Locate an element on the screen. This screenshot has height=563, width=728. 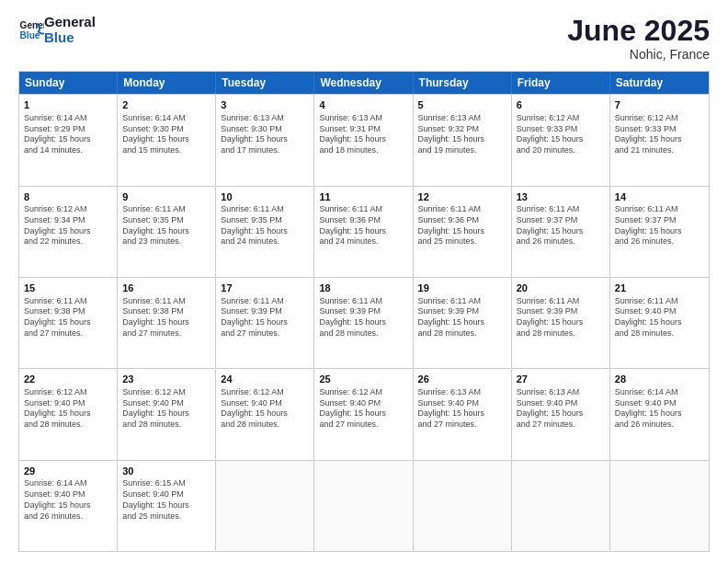
cal-cell: 7Sunrise: 6:12 AMSunset: 9:33 PMDaylight… is located at coordinates (660, 140).